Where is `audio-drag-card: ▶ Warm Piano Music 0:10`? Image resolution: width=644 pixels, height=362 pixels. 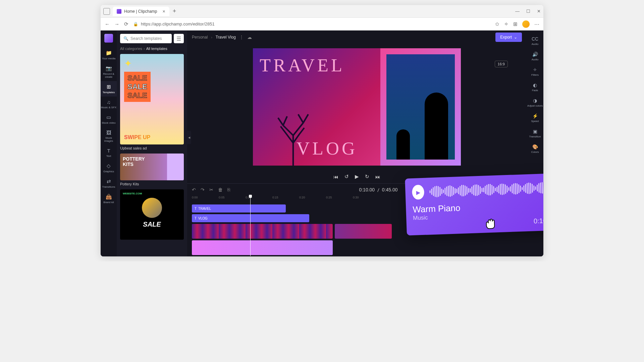 audio-drag-card: ▶ Warm Piano Music 0:10 is located at coordinates (474, 204).